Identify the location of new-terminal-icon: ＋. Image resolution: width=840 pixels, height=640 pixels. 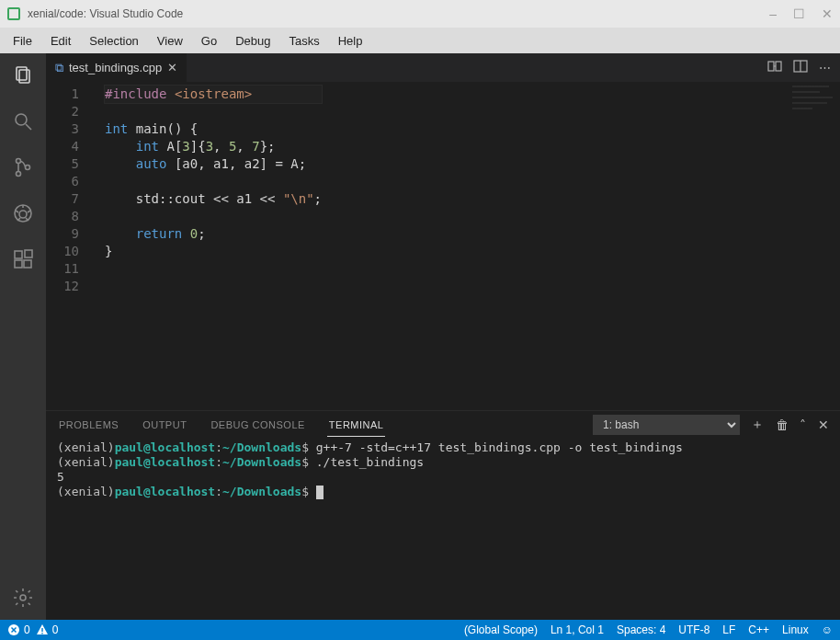
(757, 425).